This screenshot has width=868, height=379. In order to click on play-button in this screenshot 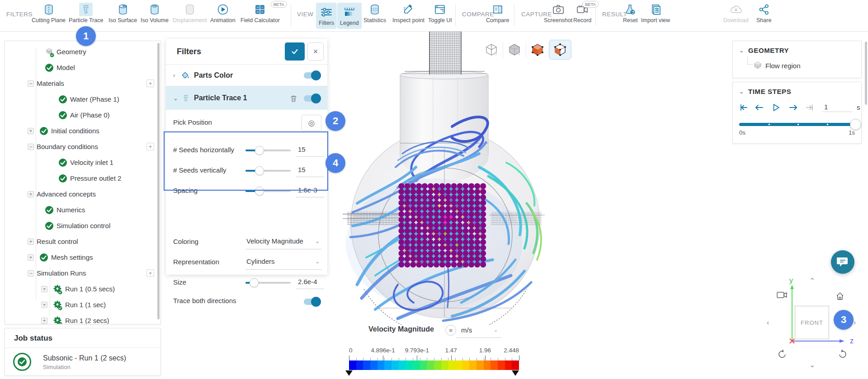, I will do `click(776, 108)`.